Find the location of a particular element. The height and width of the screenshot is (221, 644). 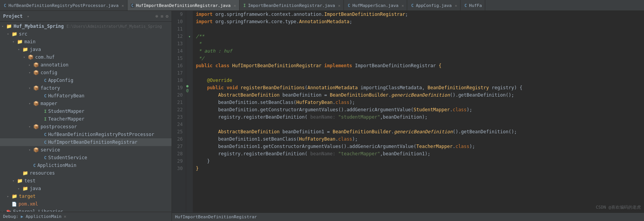

tree-item-external-libraries: ▸ 📚 External Libraries is located at coordinates (86, 210).